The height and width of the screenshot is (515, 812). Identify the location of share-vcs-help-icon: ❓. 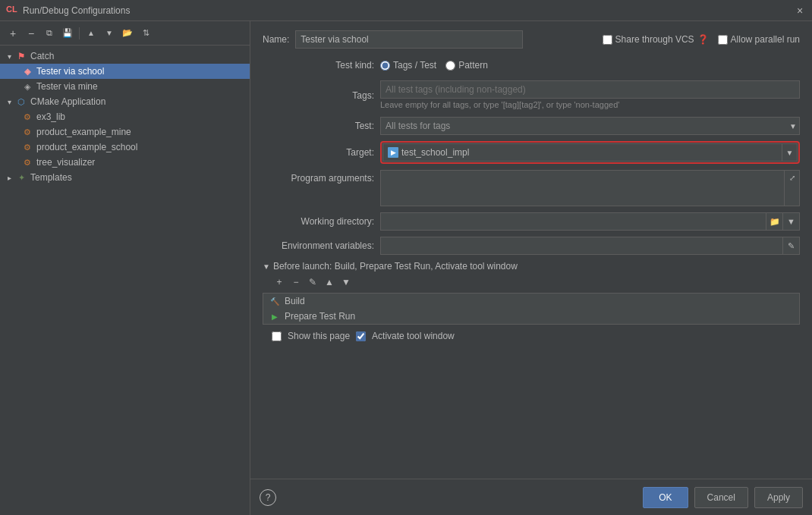
(703, 39).